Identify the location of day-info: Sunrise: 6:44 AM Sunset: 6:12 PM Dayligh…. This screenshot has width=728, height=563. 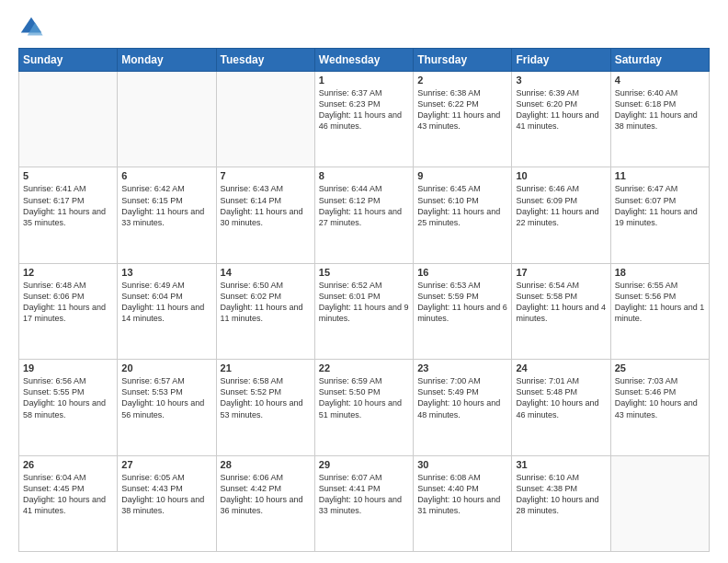
(364, 206).